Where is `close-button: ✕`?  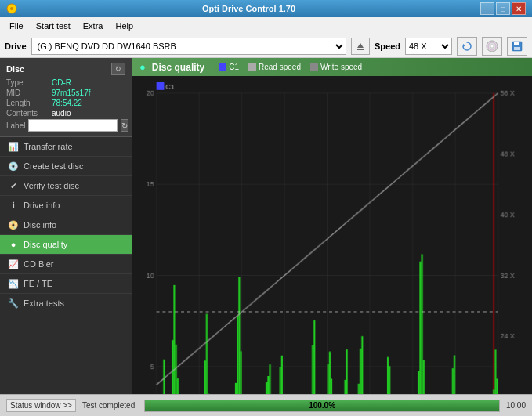 close-button: ✕ is located at coordinates (519, 9).